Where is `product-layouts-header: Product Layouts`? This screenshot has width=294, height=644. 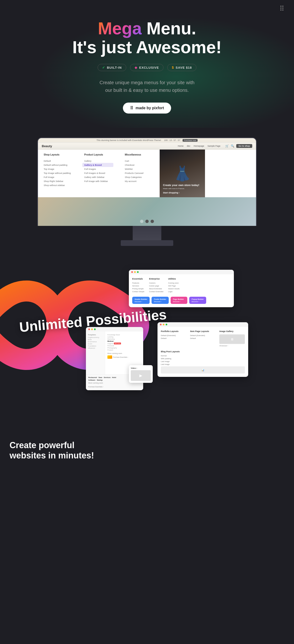
product-layouts-header: Product Layouts is located at coordinates (99, 154).